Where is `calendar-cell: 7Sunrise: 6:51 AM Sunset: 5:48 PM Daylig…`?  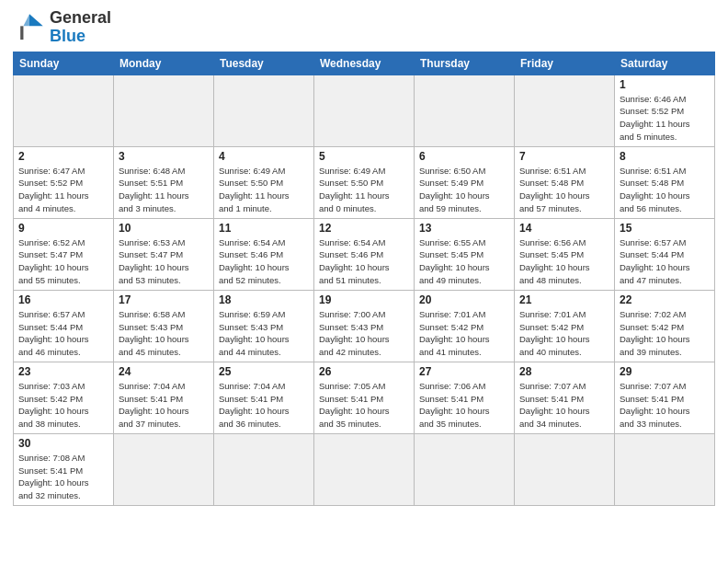
calendar-cell: 7Sunrise: 6:51 AM Sunset: 5:48 PM Daylig… is located at coordinates (564, 182).